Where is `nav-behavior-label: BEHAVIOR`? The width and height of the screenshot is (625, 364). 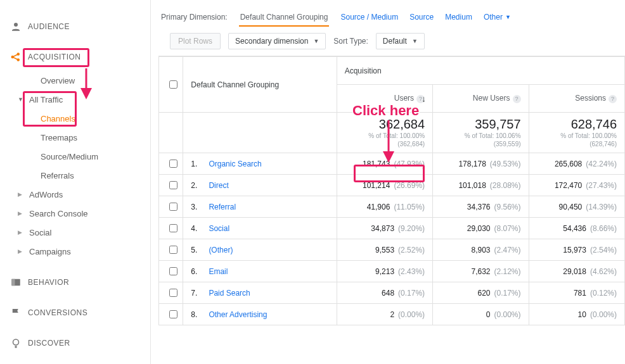
nav-behavior-label: BEHAVIOR is located at coordinates (48, 282).